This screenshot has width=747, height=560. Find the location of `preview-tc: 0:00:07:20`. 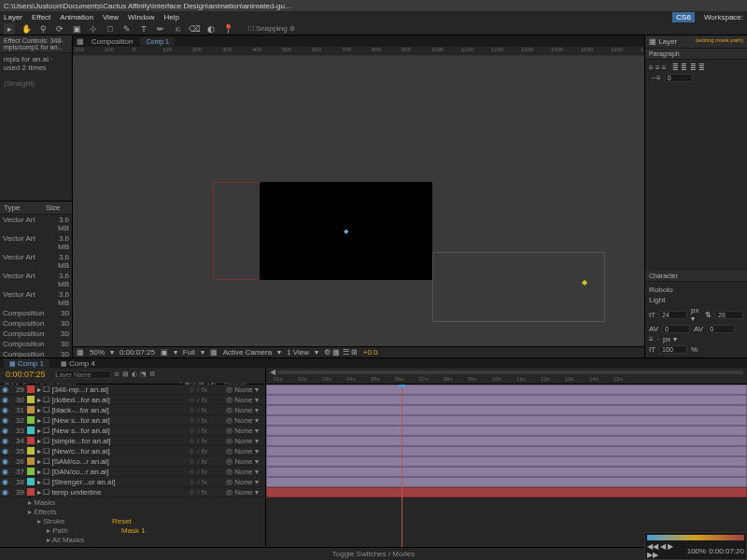

preview-tc: 0:00:07:20 is located at coordinates (726, 551).